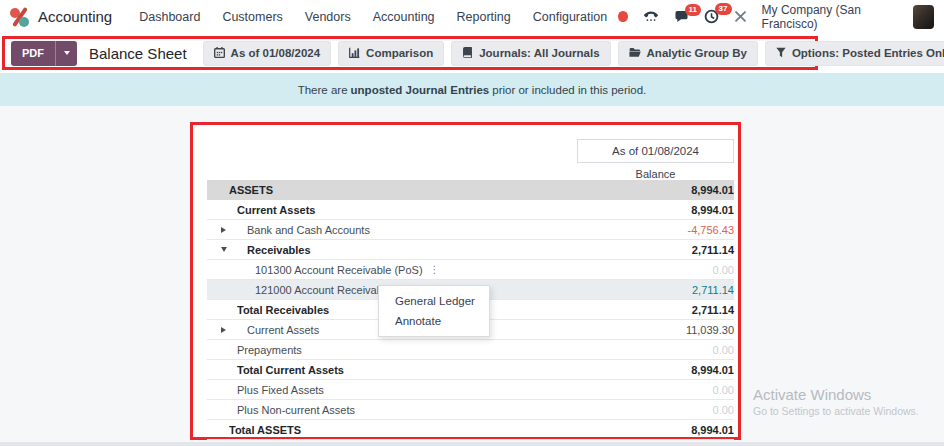 The height and width of the screenshot is (446, 944). Describe the element at coordinates (484, 17) in the screenshot. I see `nav-item-reporting: Reporting` at that location.